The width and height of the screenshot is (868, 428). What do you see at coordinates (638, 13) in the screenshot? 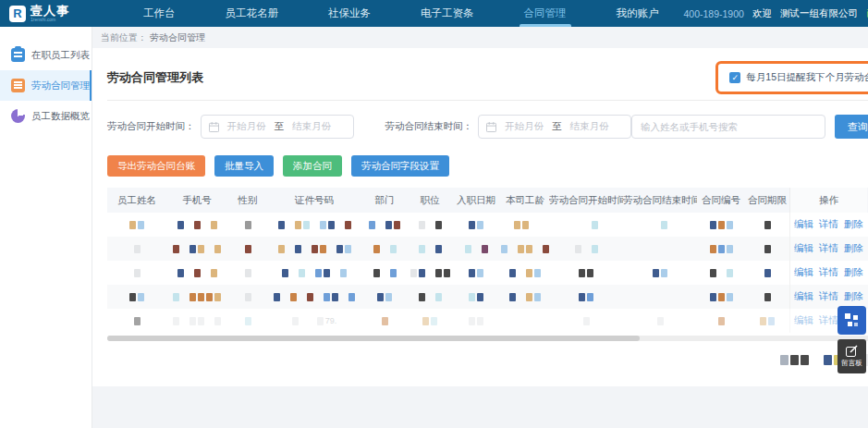
I see `nav-item: 我的账户` at bounding box center [638, 13].